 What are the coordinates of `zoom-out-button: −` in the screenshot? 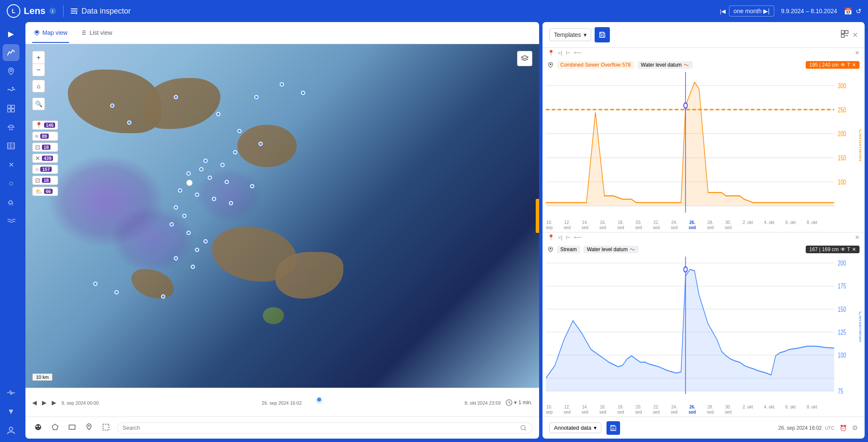 It's located at (39, 70).